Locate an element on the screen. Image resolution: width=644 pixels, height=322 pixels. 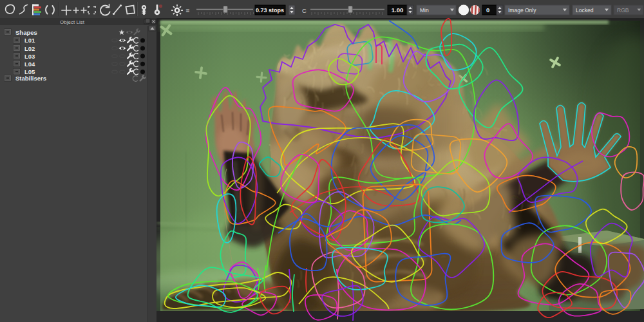
svg-text: Stabilisers is located at coordinates (31, 79).